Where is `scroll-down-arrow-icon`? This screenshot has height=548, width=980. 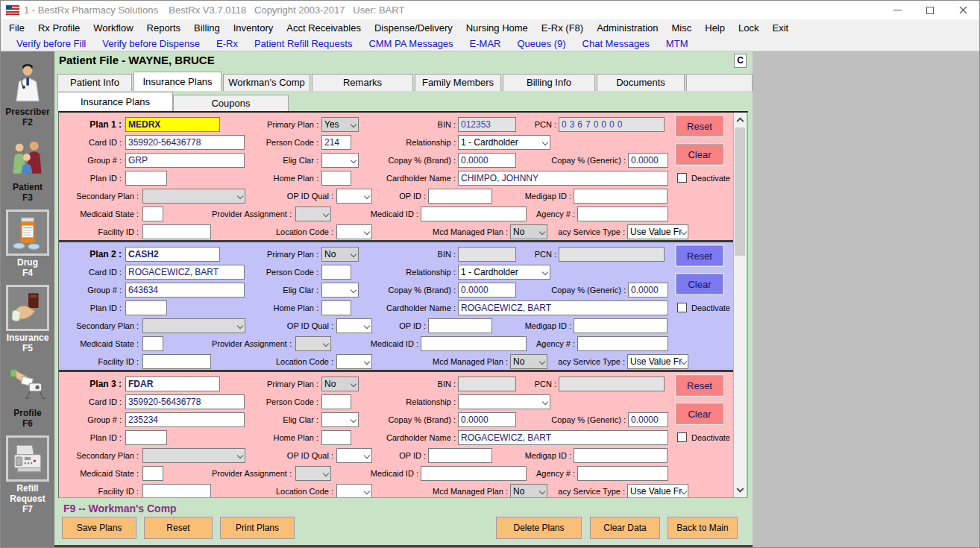 scroll-down-arrow-icon is located at coordinates (740, 491).